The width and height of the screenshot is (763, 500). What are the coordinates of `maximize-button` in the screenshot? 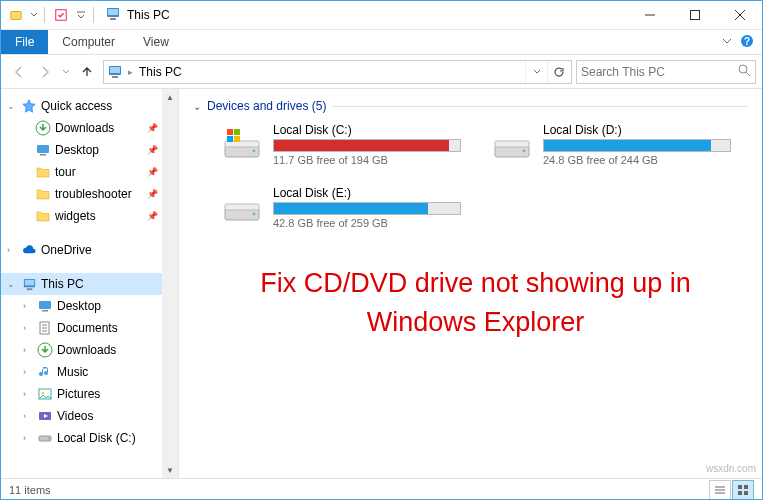 It's located at (694, 15).